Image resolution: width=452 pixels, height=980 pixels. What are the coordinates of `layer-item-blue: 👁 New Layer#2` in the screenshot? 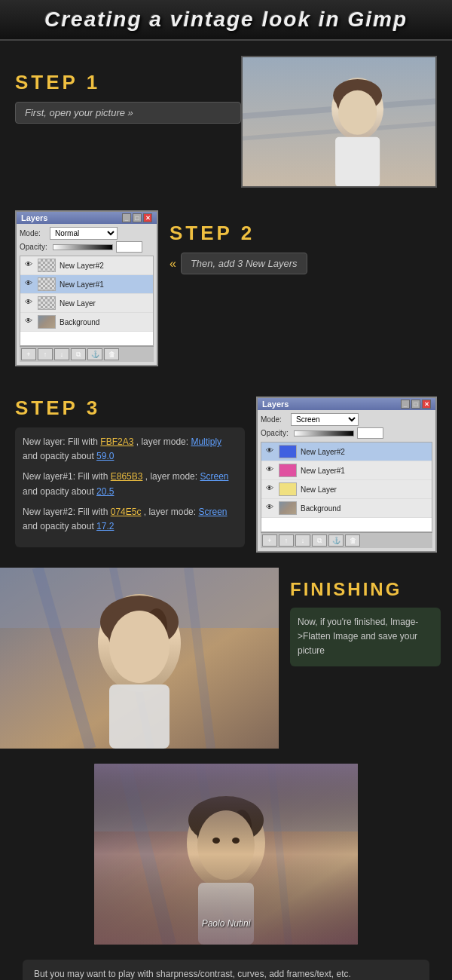 It's located at (347, 452).